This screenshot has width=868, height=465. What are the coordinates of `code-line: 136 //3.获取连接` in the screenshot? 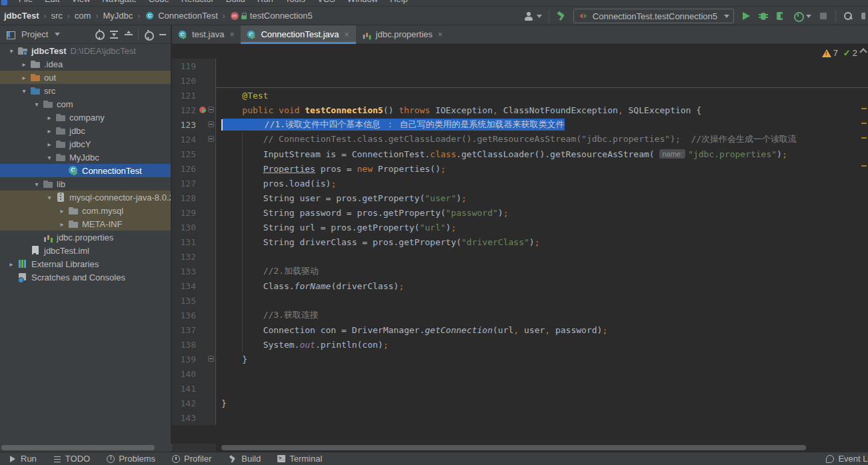 It's located at (520, 315).